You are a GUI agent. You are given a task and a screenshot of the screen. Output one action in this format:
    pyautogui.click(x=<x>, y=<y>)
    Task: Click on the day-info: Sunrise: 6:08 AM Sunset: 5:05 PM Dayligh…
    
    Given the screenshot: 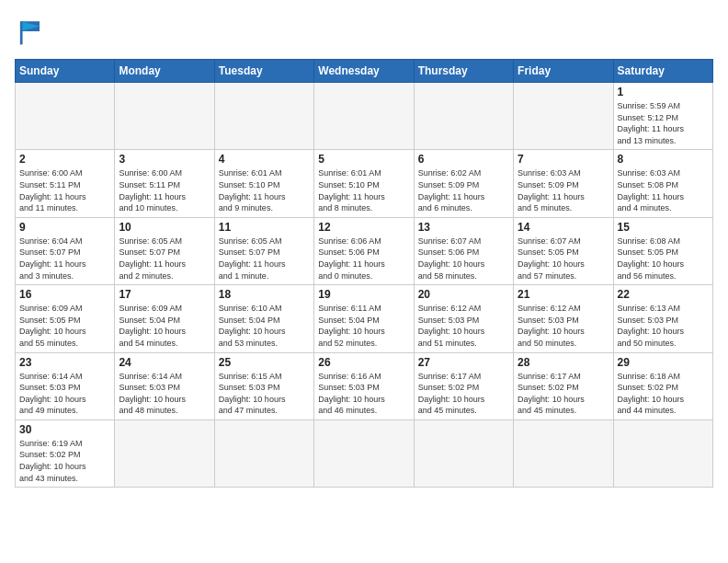 What is the action you would take?
    pyautogui.click(x=664, y=259)
    